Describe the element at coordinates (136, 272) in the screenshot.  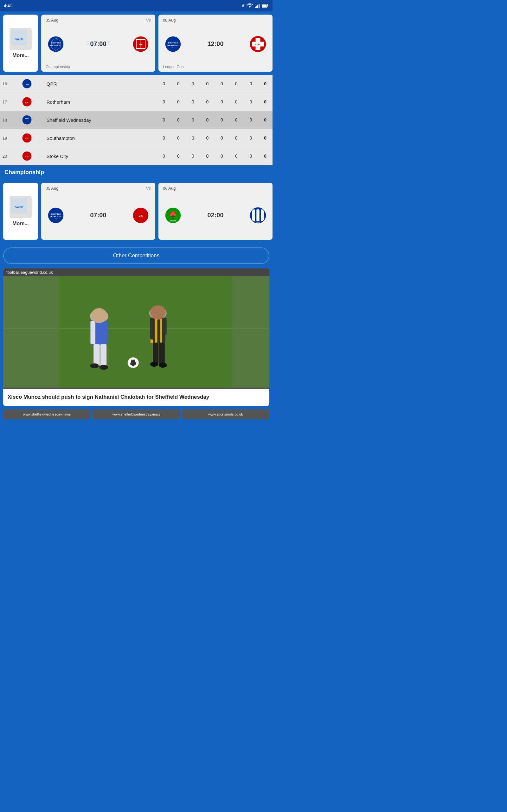
I see `news-source-bar: footballleagueworld.co.uk` at that location.